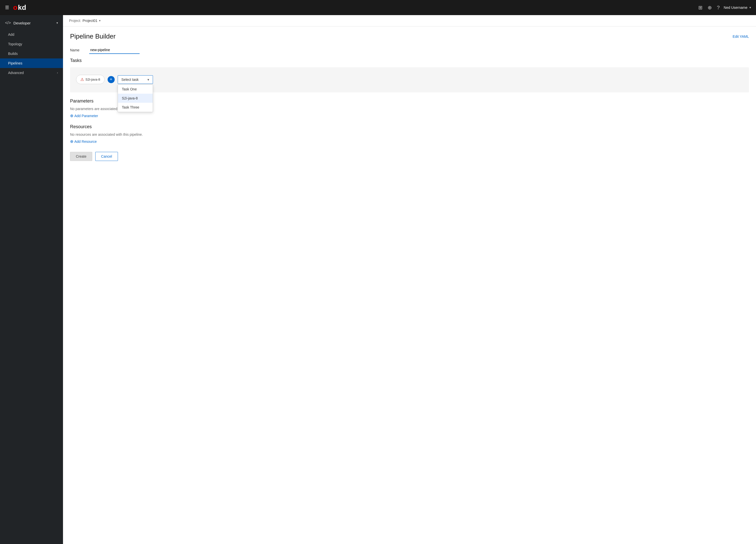 This screenshot has width=756, height=544. Describe the element at coordinates (115, 50) in the screenshot. I see `name-input` at that location.